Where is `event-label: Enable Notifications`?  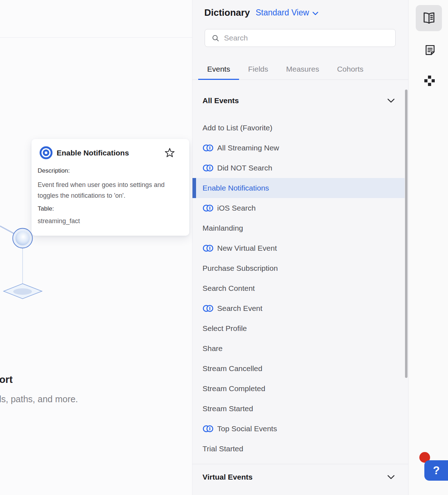
event-label: Enable Notifications is located at coordinates (236, 188).